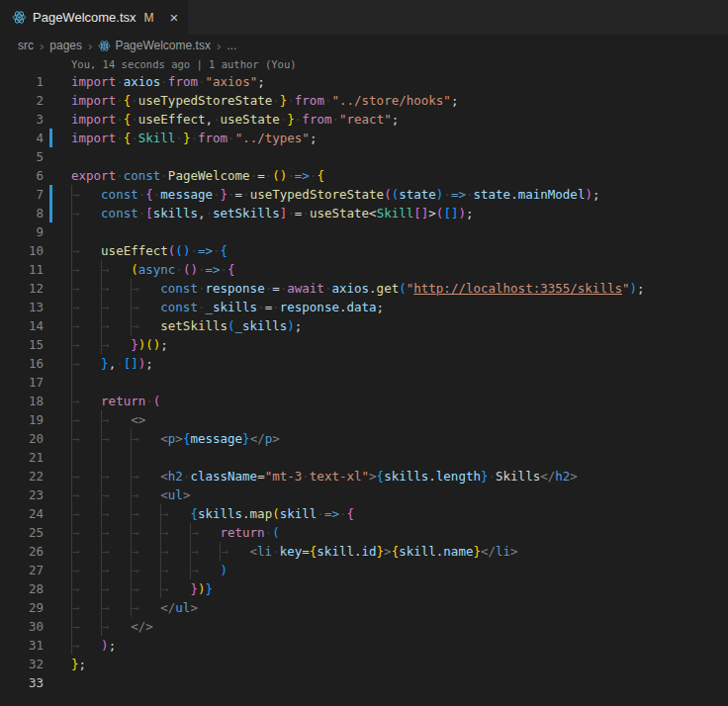 Image resolution: width=728 pixels, height=706 pixels. Describe the element at coordinates (31, 682) in the screenshot. I see `line-number: 33` at that location.